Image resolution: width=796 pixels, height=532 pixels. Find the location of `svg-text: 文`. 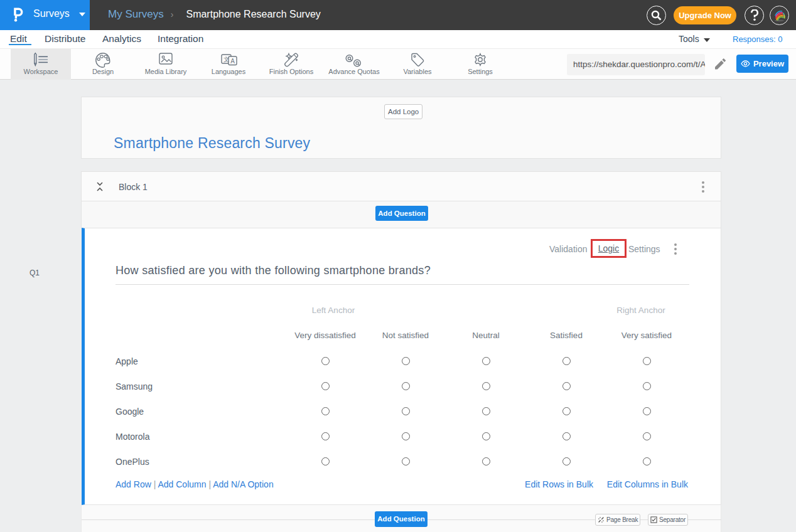

svg-text: 文 is located at coordinates (226, 59).